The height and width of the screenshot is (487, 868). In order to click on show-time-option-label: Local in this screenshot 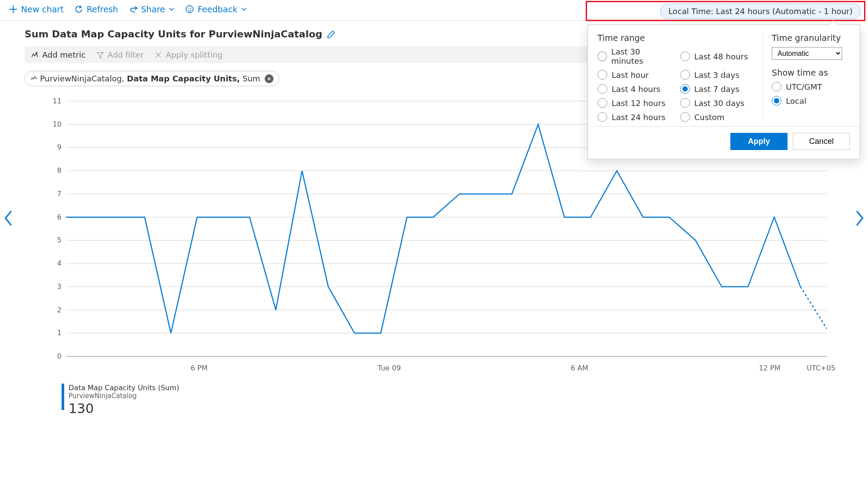, I will do `click(796, 101)`.